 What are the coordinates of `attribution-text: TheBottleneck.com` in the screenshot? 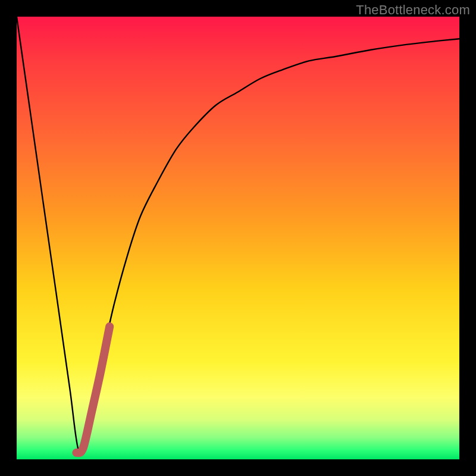 It's located at (413, 10).